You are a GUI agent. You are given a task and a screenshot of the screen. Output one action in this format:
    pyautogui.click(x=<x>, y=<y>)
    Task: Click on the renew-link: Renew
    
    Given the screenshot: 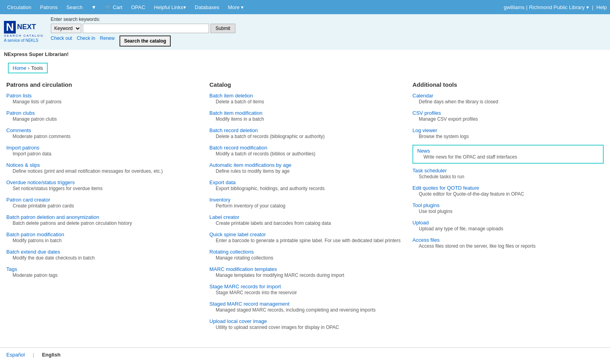 What is the action you would take?
    pyautogui.click(x=107, y=41)
    